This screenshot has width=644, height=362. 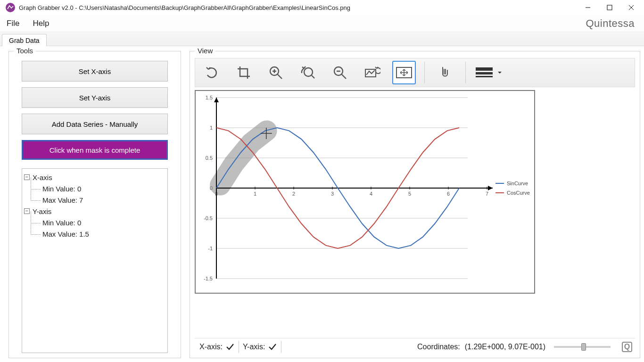 What do you see at coordinates (209, 98) in the screenshot?
I see `svg-text: 1.5` at bounding box center [209, 98].